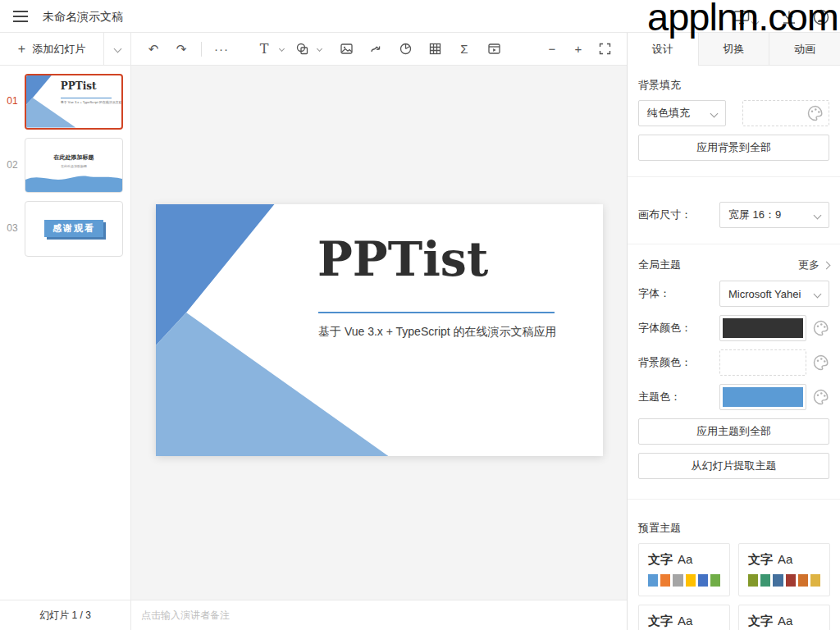 The width and height of the screenshot is (840, 630). Describe the element at coordinates (774, 294) in the screenshot. I see `font-select: Microsoft Yahei` at that location.